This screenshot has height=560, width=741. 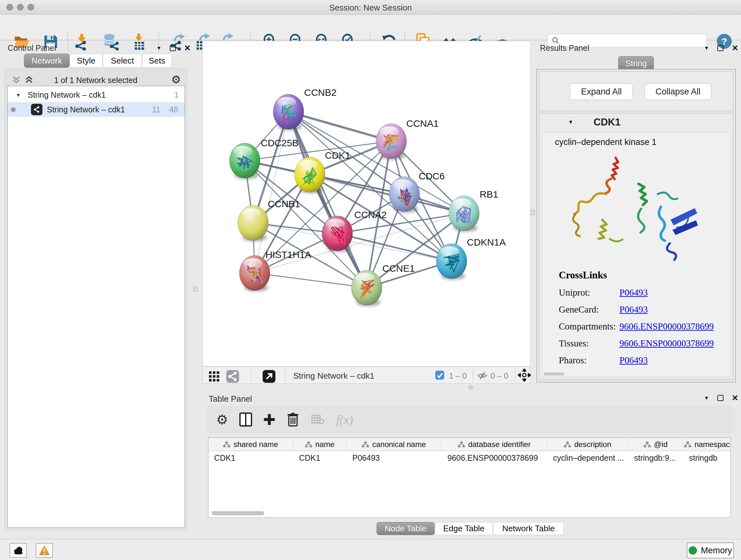 What do you see at coordinates (636, 91) in the screenshot?
I see `expand-collapse-box: Expand All Collapse All` at bounding box center [636, 91].